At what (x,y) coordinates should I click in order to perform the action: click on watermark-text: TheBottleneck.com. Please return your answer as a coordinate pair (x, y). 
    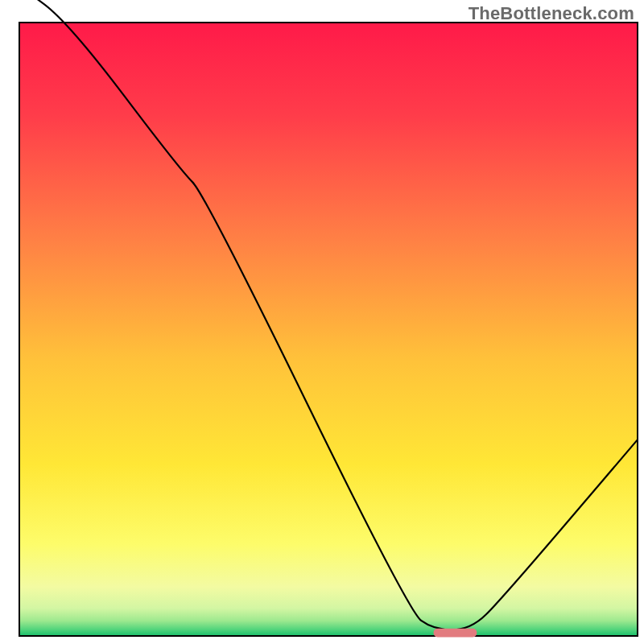
    Looking at the image, I should click on (551, 14).